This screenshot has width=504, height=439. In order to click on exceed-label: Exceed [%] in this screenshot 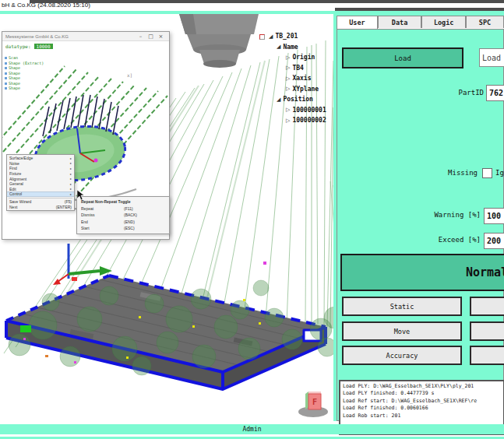, I will do `click(432, 240)`.